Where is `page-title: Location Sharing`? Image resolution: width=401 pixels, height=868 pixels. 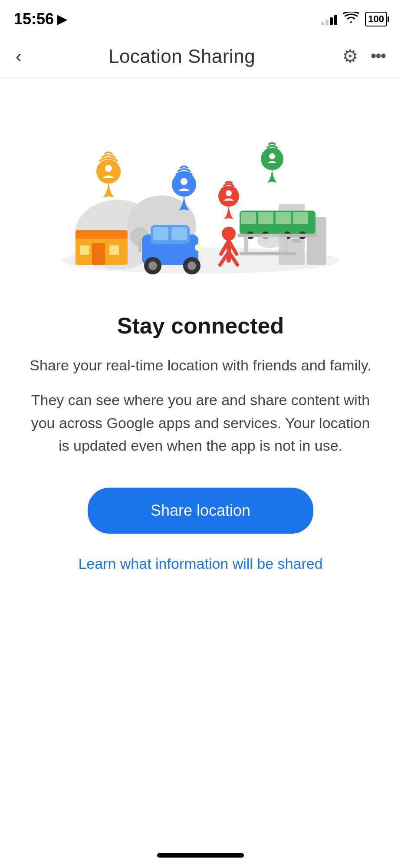 page-title: Location Sharing is located at coordinates (182, 56).